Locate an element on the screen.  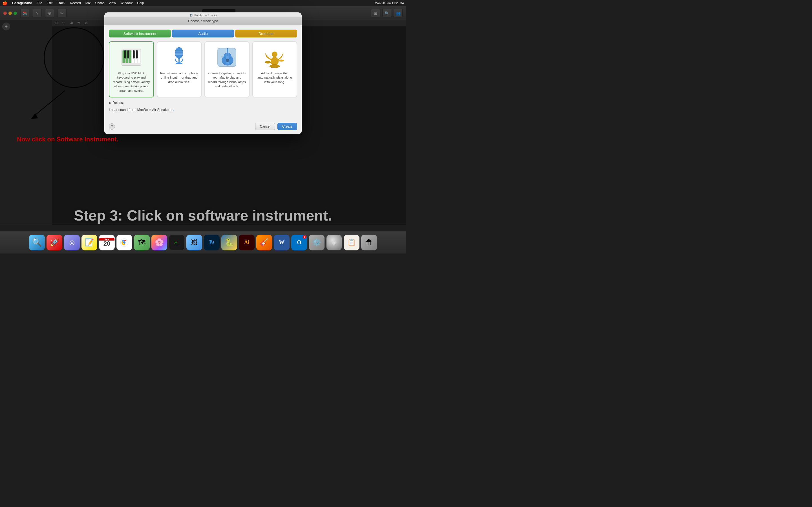
dialog-action-buttons: Cancel Create is located at coordinates (276, 126).